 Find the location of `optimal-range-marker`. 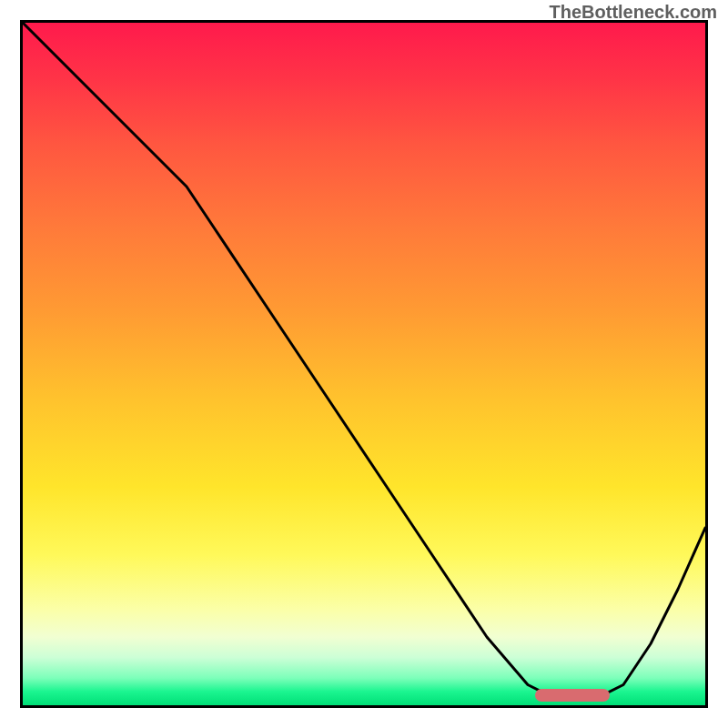

optimal-range-marker is located at coordinates (573, 695).